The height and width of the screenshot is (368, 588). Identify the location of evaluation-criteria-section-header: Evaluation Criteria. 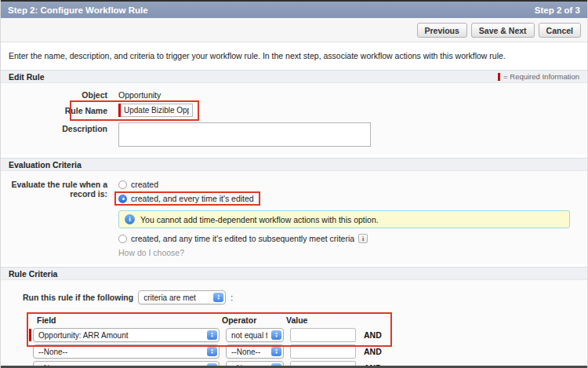
(294, 165).